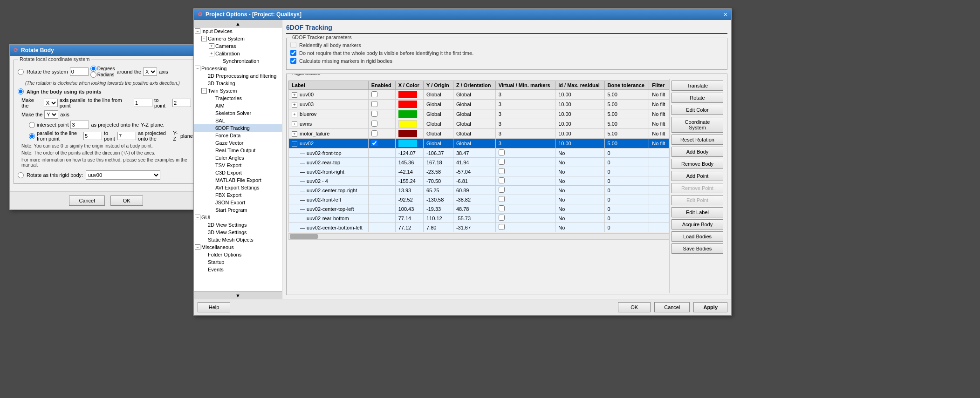 The width and height of the screenshot is (980, 398). Describe the element at coordinates (238, 225) in the screenshot. I see `tree-item-2d-view: 2D View Settings` at that location.